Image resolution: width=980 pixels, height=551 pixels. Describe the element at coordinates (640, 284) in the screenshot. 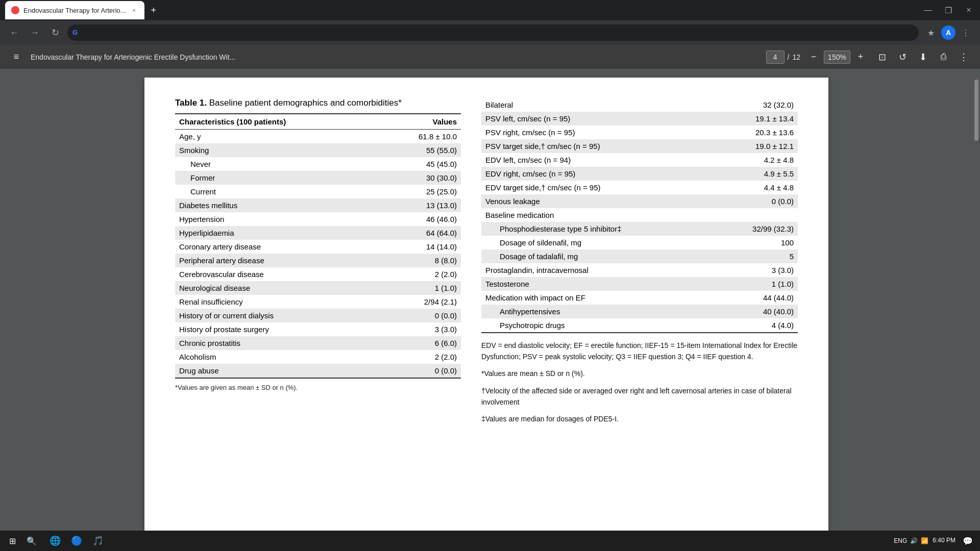

I see `table-row: Testosterone1 (1.0)` at that location.